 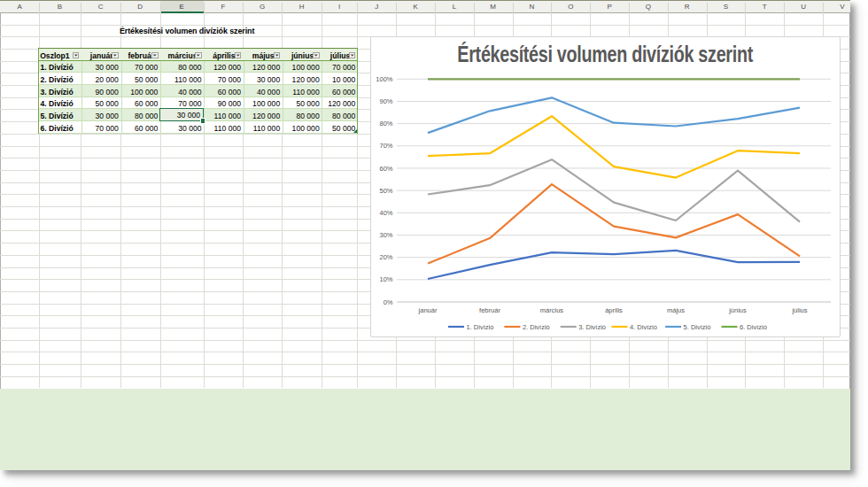 I want to click on svg-text: január, so click(x=428, y=310).